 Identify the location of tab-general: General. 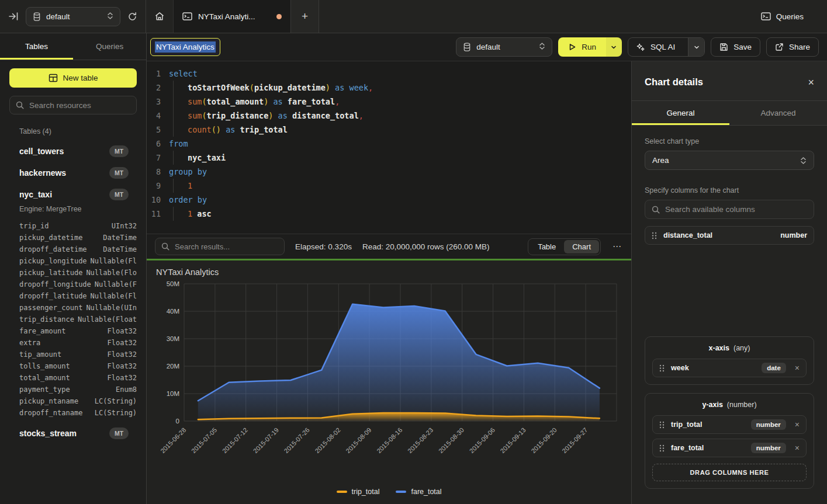
(680, 113).